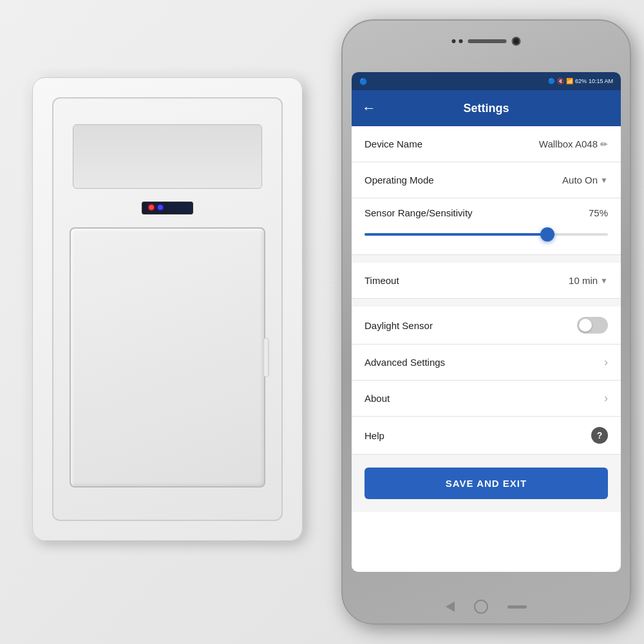  What do you see at coordinates (160, 207) in the screenshot?
I see `led-blue` at bounding box center [160, 207].